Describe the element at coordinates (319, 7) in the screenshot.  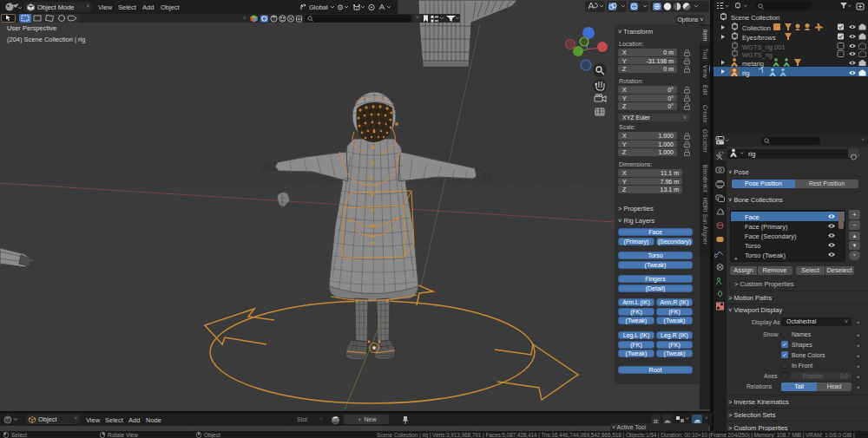
I see `svg-text: Global` at that location.